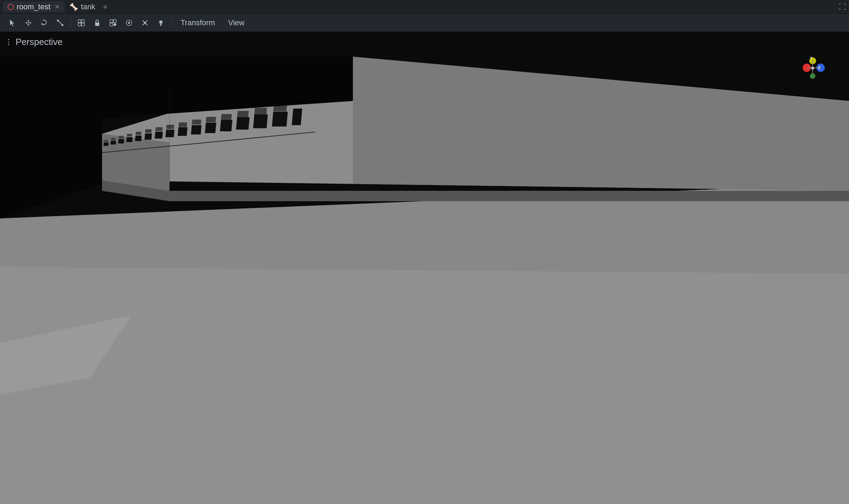 This screenshot has width=849, height=504. What do you see at coordinates (813, 68) in the screenshot?
I see `axis-gizmo-svg: Z Y` at bounding box center [813, 68].